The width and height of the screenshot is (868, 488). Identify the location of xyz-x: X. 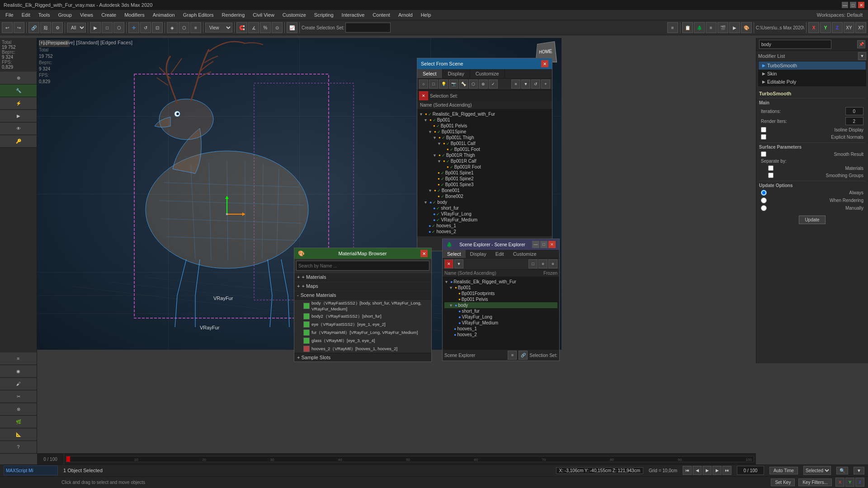
(814, 28).